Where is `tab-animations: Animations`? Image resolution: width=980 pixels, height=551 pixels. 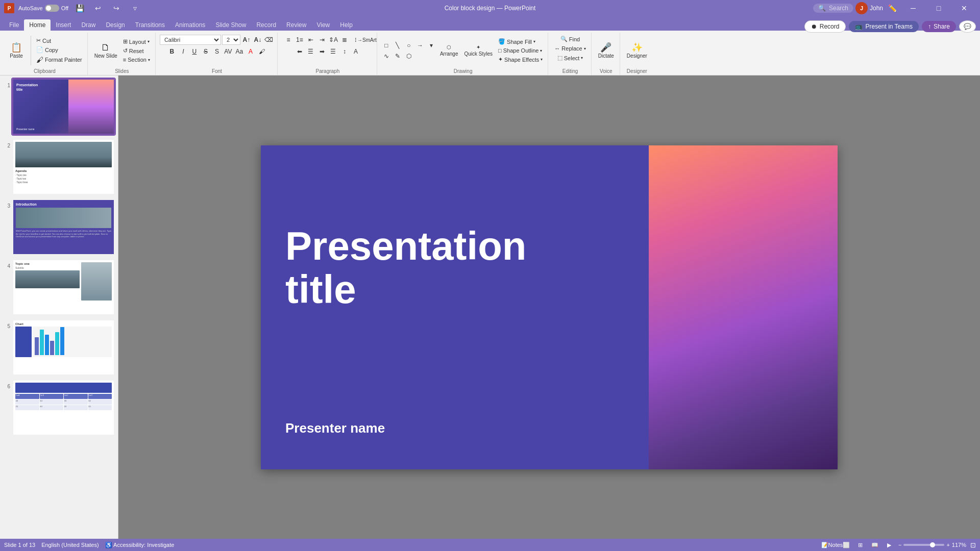 tab-animations: Animations is located at coordinates (190, 25).